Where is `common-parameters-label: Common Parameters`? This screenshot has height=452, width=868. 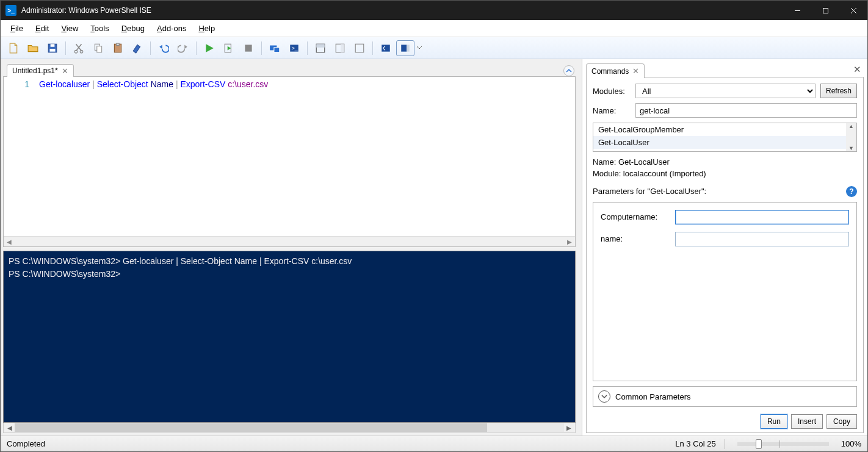 common-parameters-label: Common Parameters is located at coordinates (653, 396).